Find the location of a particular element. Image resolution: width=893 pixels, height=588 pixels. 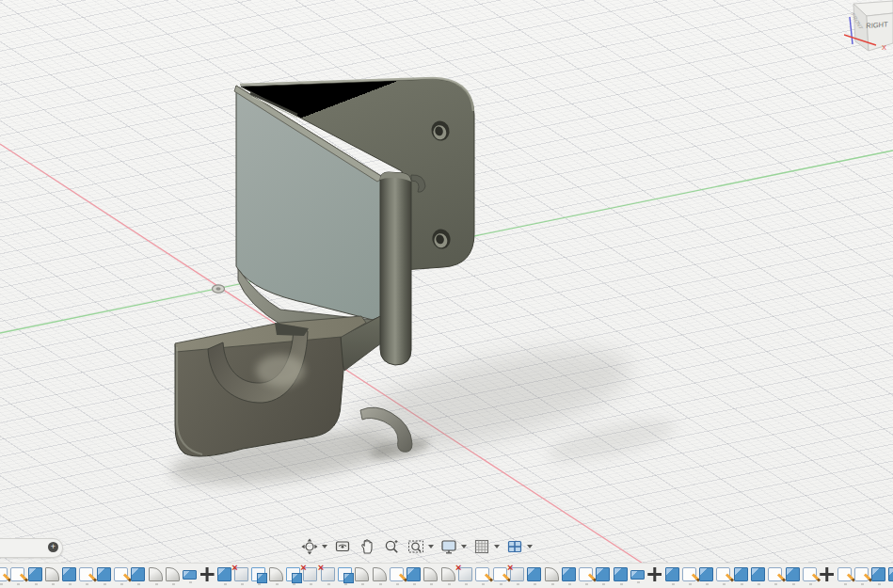

fit-icon is located at coordinates (416, 547).